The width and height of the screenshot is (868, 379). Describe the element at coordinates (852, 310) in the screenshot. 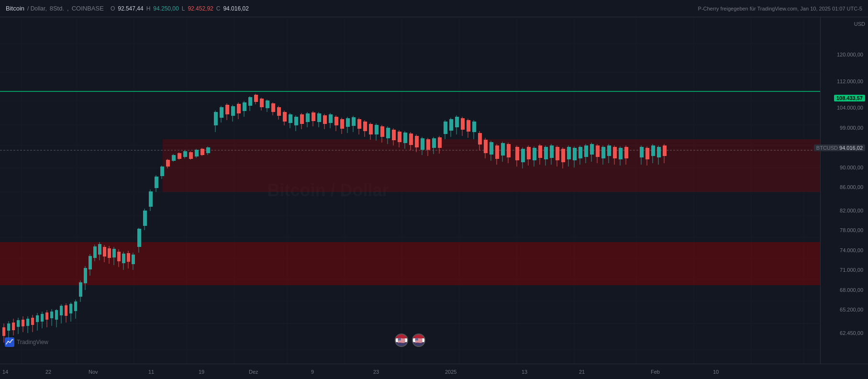

I see `price-652k: 65.200,00` at that location.